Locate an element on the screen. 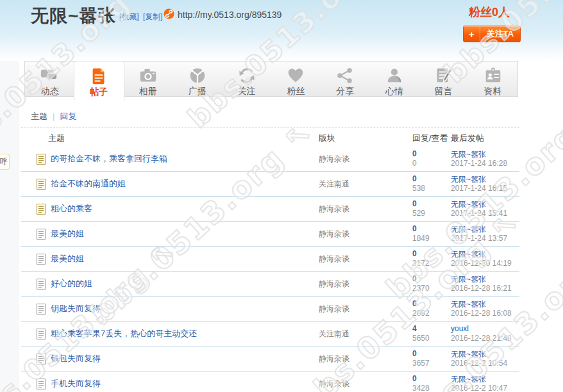  person-icon is located at coordinates (394, 76).